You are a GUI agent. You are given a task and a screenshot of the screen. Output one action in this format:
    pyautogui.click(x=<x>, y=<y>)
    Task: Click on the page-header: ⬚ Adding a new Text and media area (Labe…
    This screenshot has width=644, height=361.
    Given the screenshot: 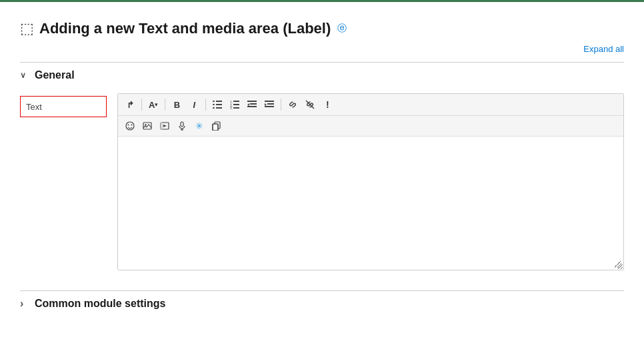 What is the action you would take?
    pyautogui.click(x=322, y=29)
    